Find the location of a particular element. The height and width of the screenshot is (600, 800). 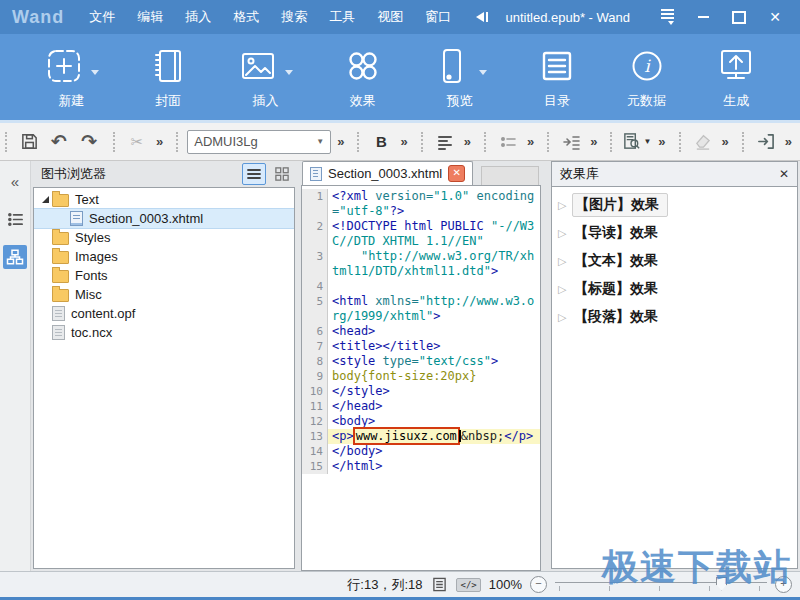

editor-tabbar: Section_0003.xhtml ✕ is located at coordinates (421, 173).